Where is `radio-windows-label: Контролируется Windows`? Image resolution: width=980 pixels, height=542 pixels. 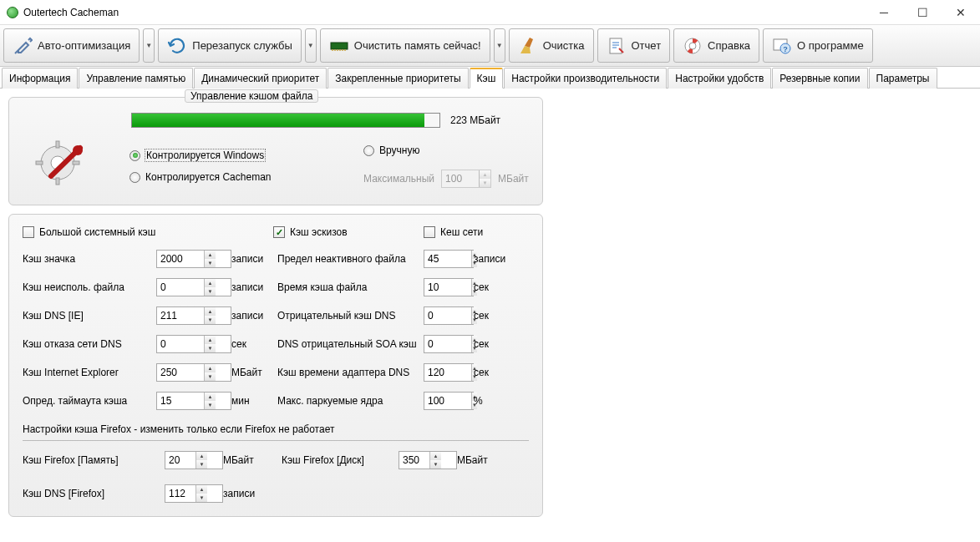
radio-windows-label: Контролируется Windows is located at coordinates (206, 155).